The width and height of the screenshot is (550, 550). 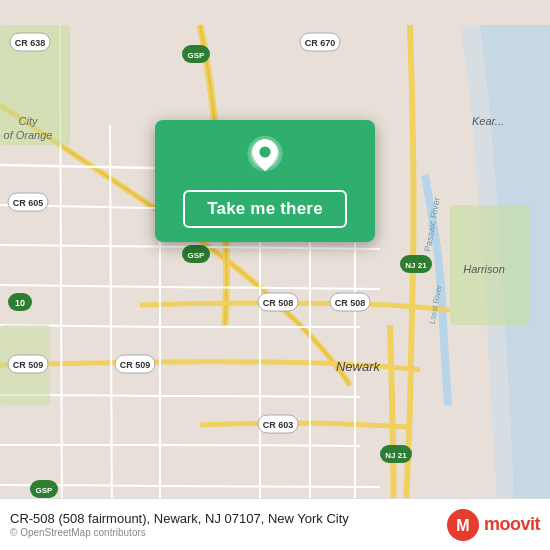 I want to click on svg-text: M, so click(x=462, y=526).